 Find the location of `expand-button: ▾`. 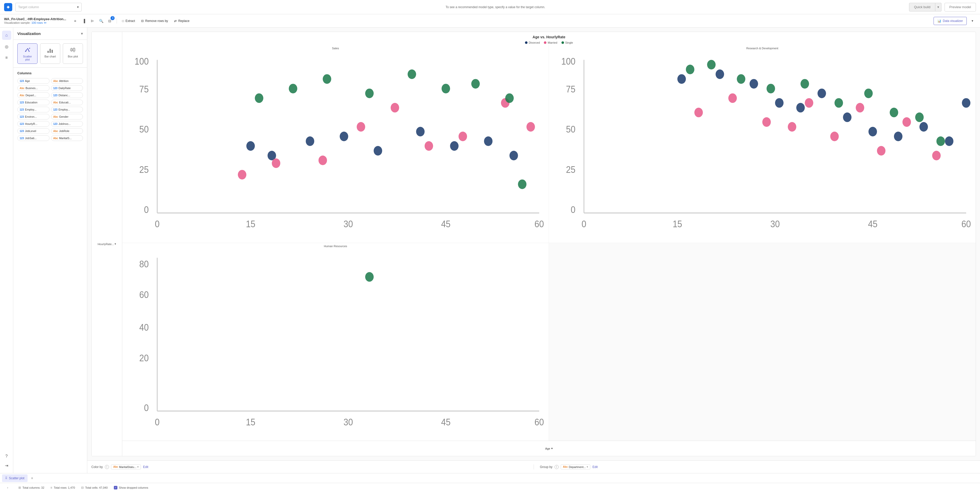

expand-button: ▾ is located at coordinates (972, 21).